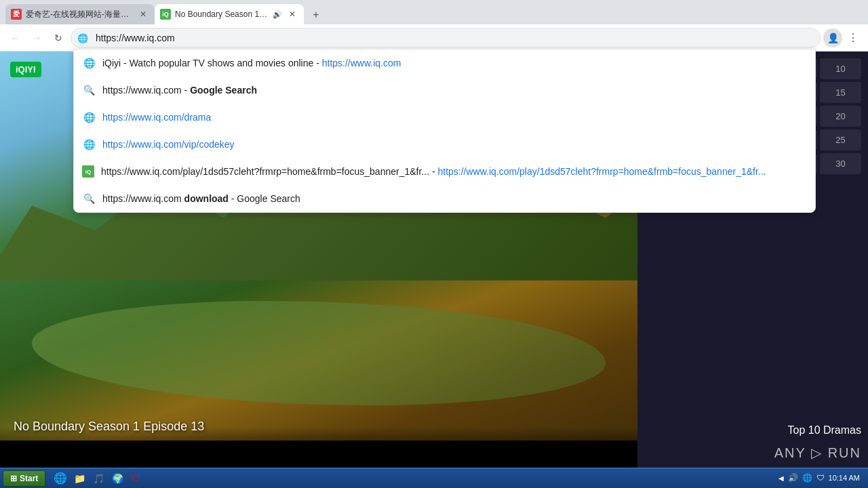 The image size is (868, 488). I want to click on video-controls-bar, so click(319, 454).